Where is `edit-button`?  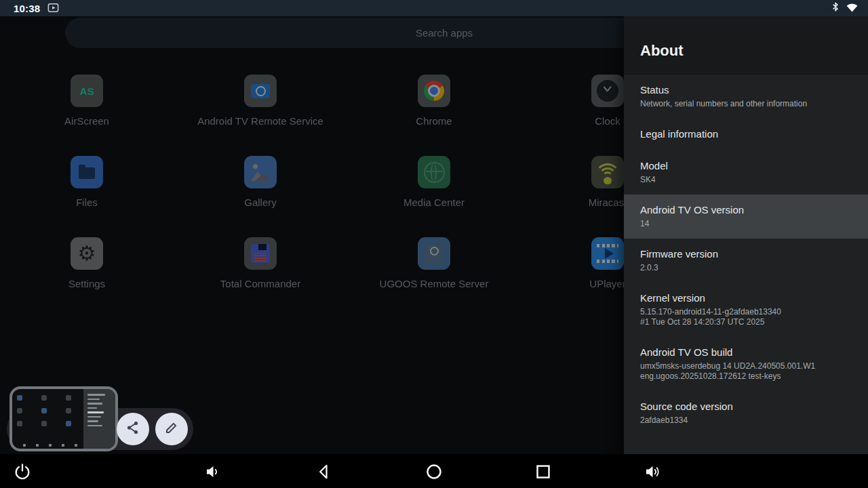 edit-button is located at coordinates (172, 429).